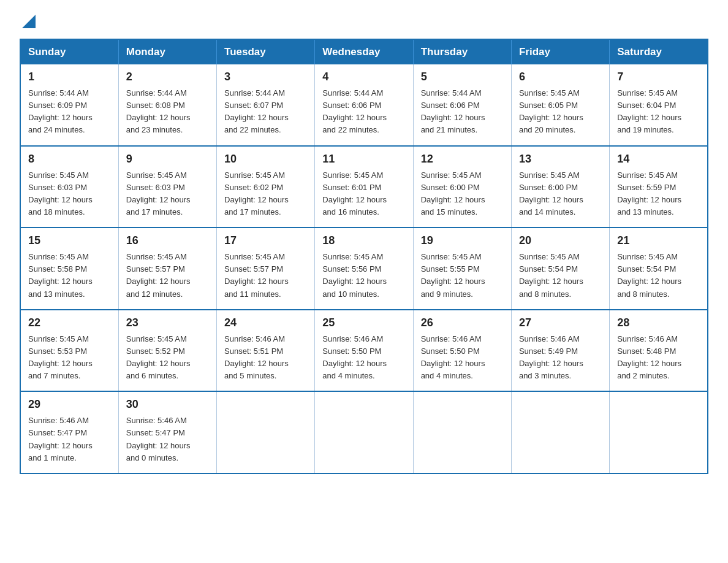  Describe the element at coordinates (168, 112) in the screenshot. I see `day-info: Sunrise: 5:44 AMSunset: 6:08 PMDaylight:…` at that location.